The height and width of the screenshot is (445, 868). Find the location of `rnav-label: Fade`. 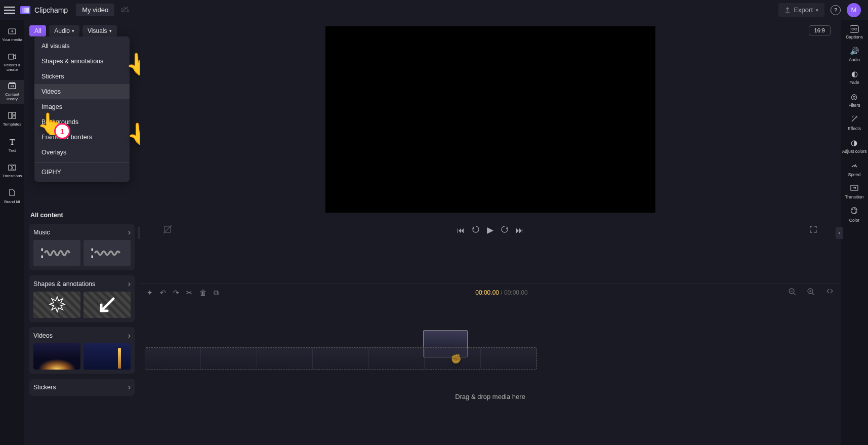

rnav-label: Fade is located at coordinates (854, 83).